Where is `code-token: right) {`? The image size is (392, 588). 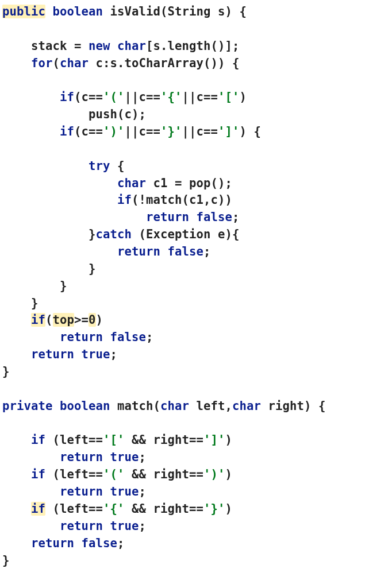
code-token: right) { is located at coordinates (293, 406).